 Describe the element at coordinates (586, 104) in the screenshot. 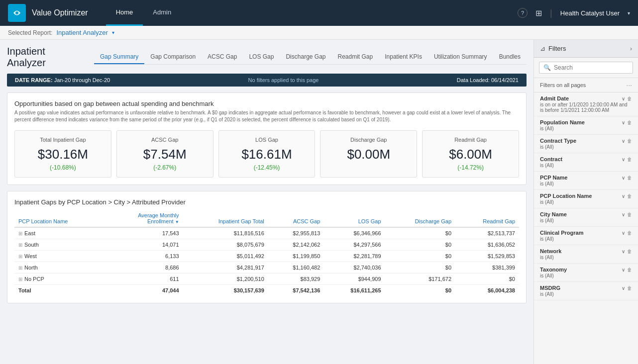

I see `filter-item: Admit Date ∨ 🗑 is on or after 1/1/2020 1…` at that location.